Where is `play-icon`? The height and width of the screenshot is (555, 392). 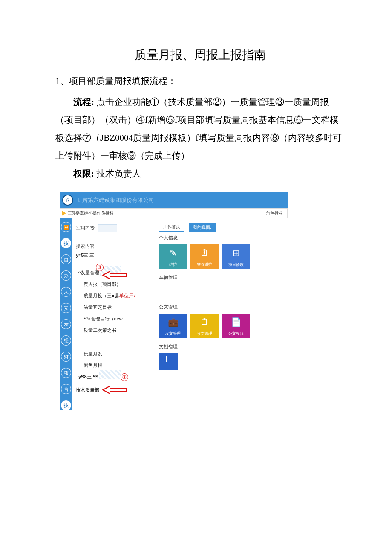 play-icon is located at coordinates (64, 213).